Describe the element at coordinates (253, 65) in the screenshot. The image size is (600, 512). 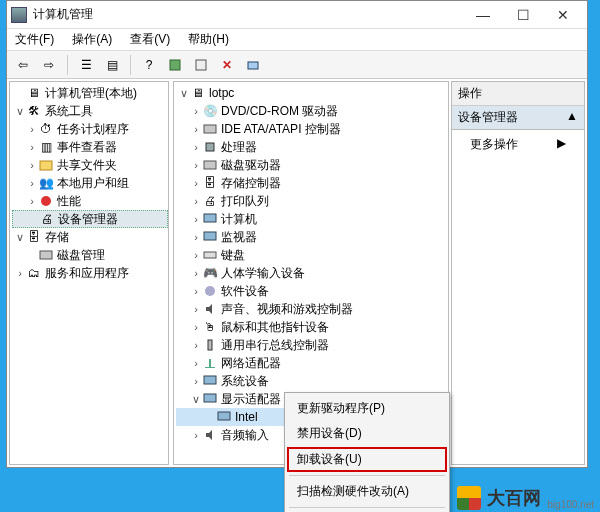
I see `scan-hardware-button` at that location.